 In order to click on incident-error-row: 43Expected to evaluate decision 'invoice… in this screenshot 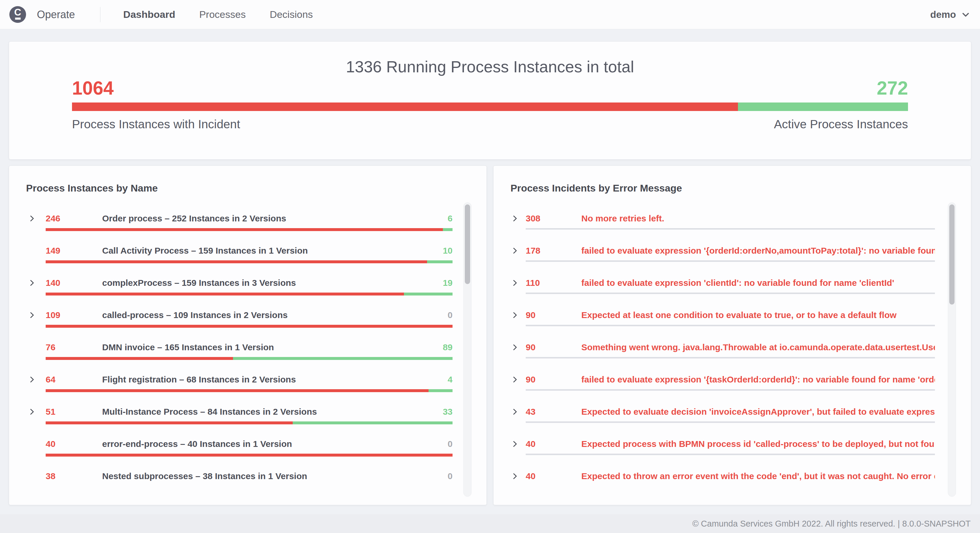, I will do `click(723, 412)`.